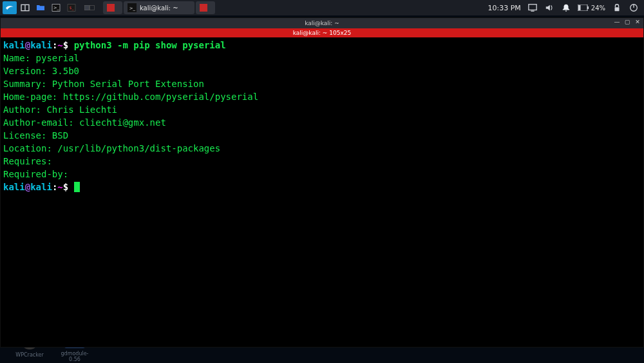 The height and width of the screenshot is (363, 644). Describe the element at coordinates (566, 8) in the screenshot. I see `notifications-icon` at that location.